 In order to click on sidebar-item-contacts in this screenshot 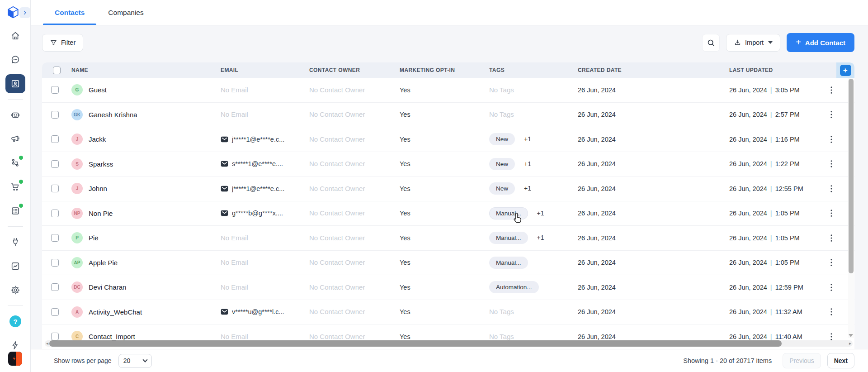, I will do `click(15, 84)`.